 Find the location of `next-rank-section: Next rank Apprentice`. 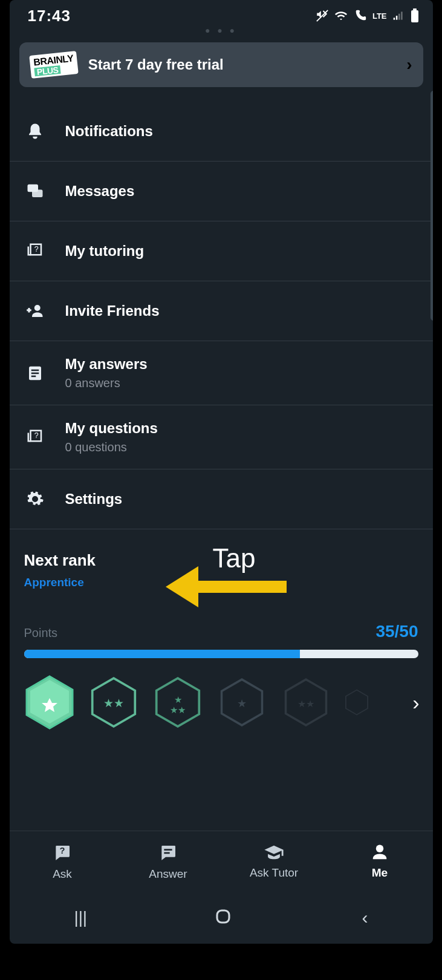

next-rank-section: Next rank Apprentice is located at coordinates (221, 563).